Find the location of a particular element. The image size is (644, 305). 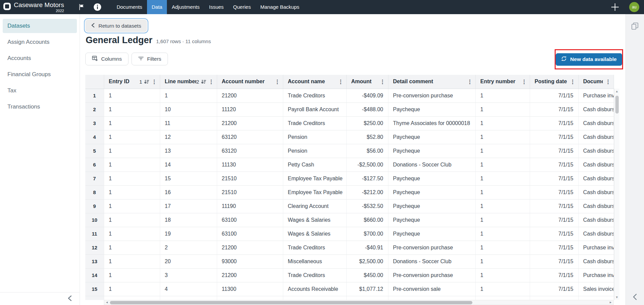

column-header-line-number: Line number2⋮ is located at coordinates (188, 82).